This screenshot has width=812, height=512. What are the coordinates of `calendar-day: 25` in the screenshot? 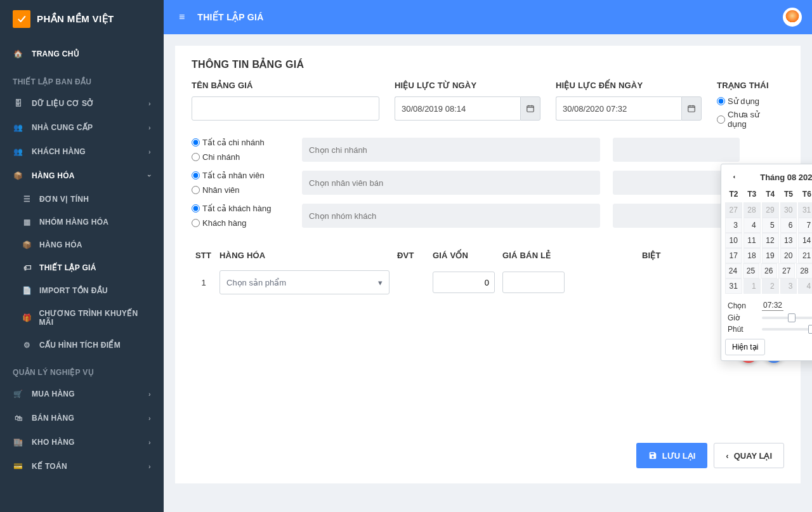 It's located at (751, 271).